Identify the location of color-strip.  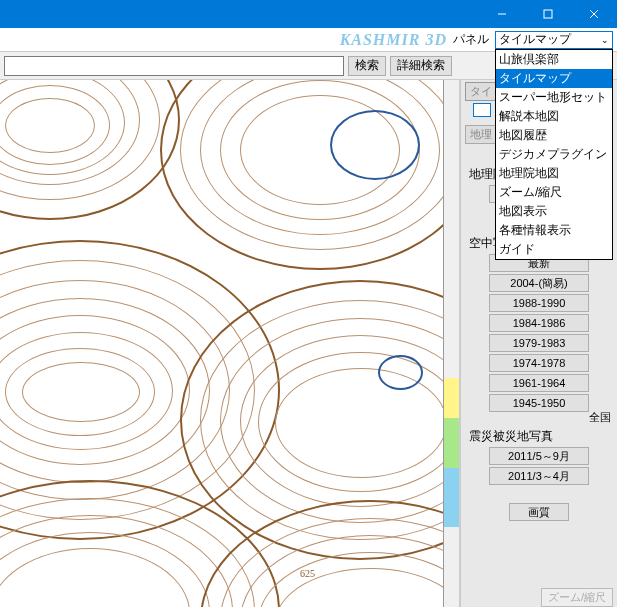
(452, 344).